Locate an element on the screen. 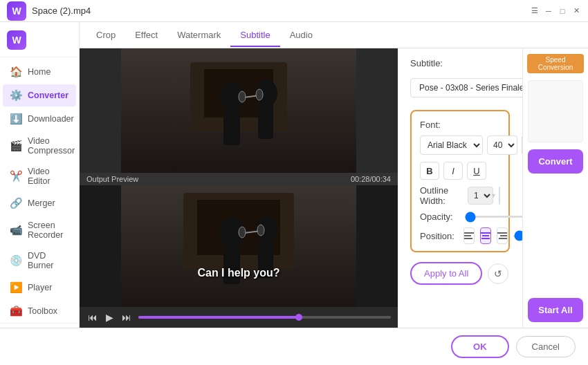 This screenshot has height=365, width=588. bottom-bar: OK Cancel is located at coordinates (294, 346).